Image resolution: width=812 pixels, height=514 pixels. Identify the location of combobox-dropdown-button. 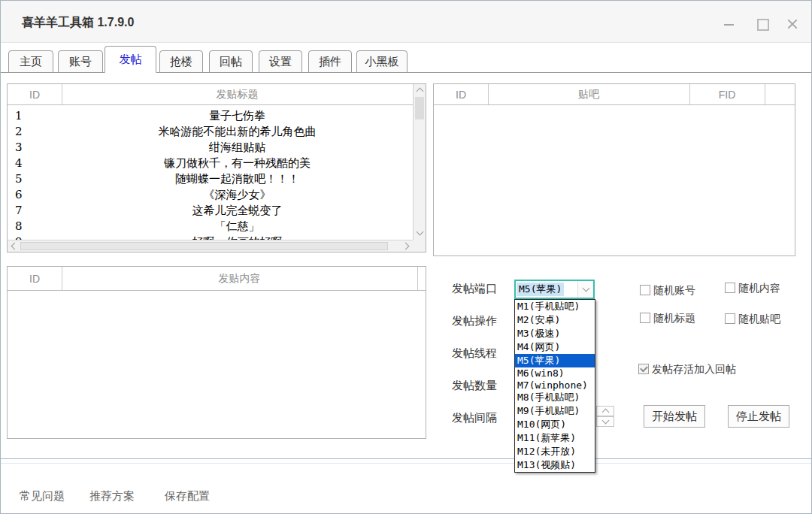
(585, 289).